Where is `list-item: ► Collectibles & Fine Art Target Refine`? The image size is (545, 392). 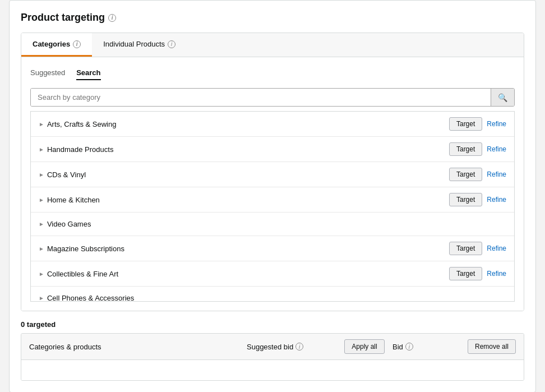 list-item: ► Collectibles & Fine Art Target Refine is located at coordinates (272, 274).